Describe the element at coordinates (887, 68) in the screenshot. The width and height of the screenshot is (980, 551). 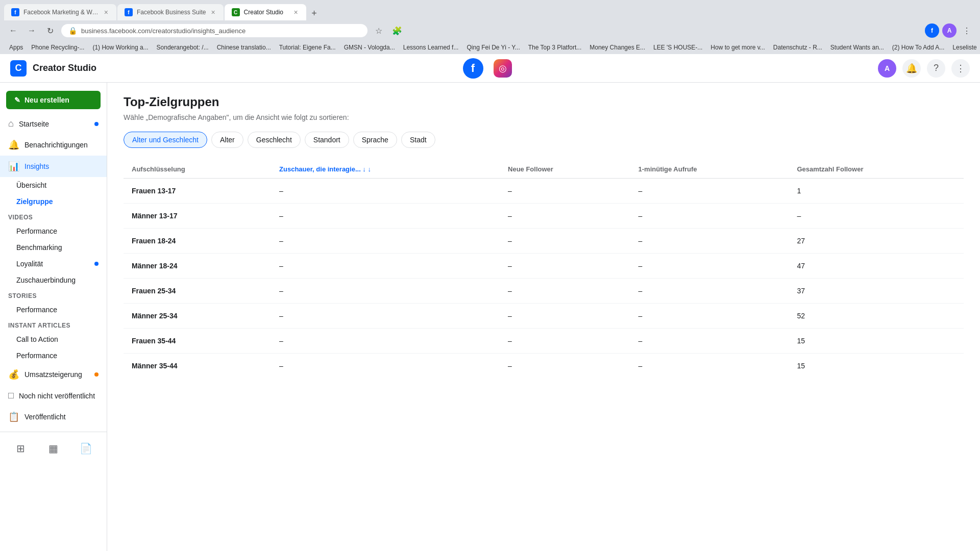
I see `avatar: A` at that location.